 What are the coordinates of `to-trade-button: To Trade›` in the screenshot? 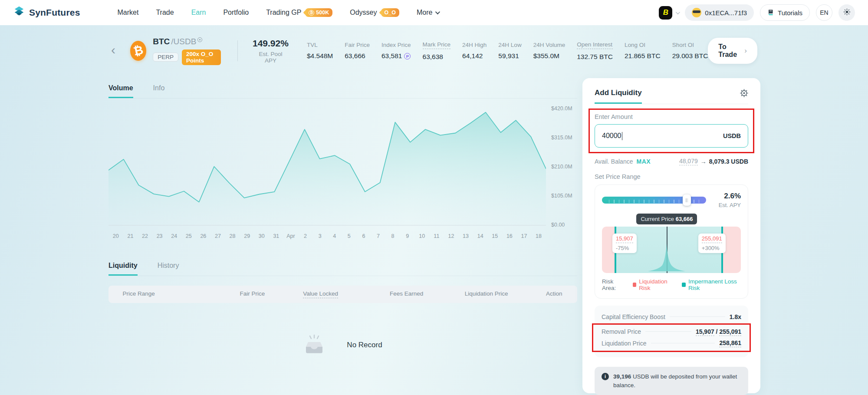 It's located at (733, 51).